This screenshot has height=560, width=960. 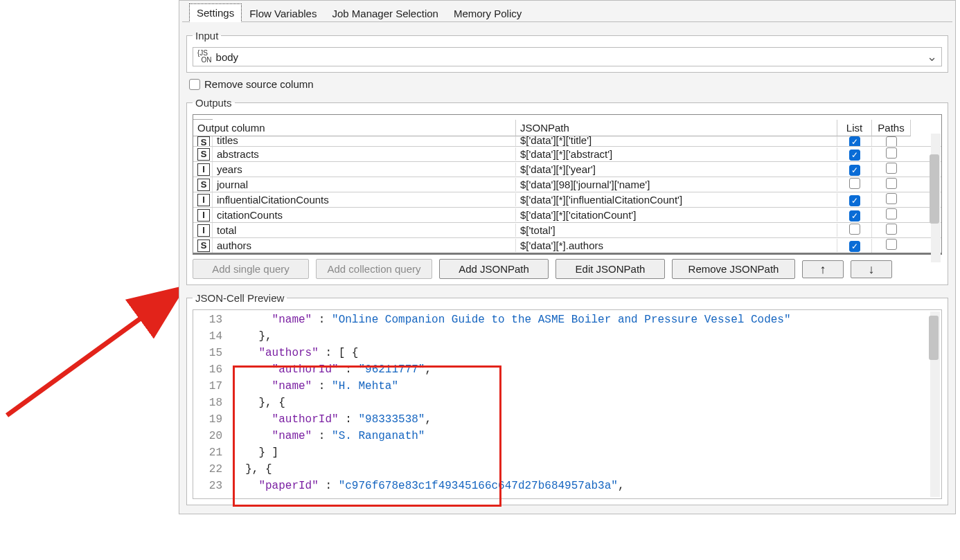 I want to click on output-name-cell: years, so click(x=364, y=169).